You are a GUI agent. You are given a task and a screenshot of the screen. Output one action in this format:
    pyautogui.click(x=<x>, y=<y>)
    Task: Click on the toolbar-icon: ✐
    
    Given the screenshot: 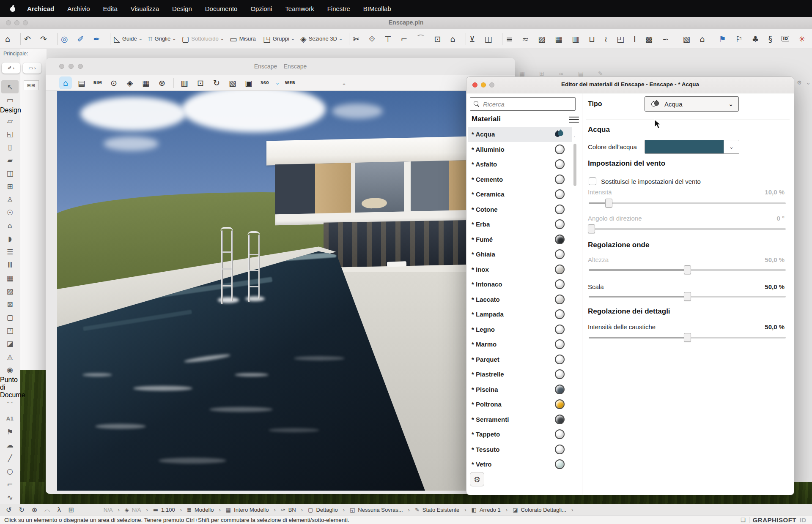 What is the action you would take?
    pyautogui.click(x=83, y=39)
    